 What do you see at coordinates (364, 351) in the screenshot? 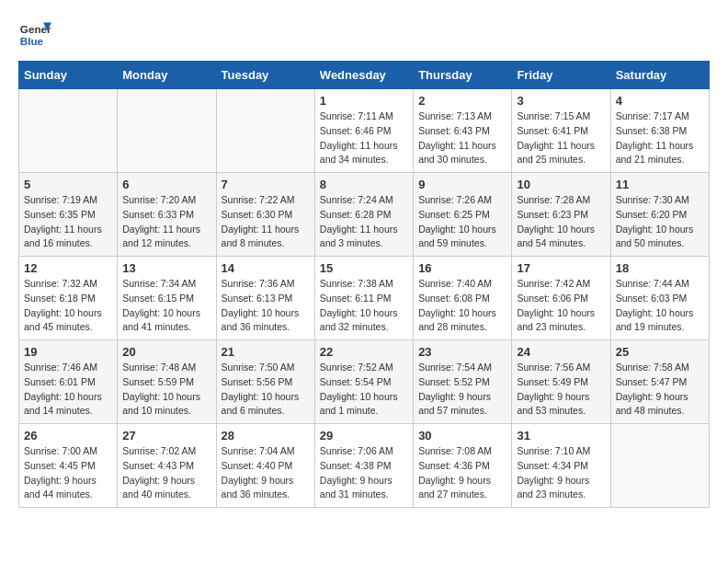
I see `day-number: 22` at bounding box center [364, 351].